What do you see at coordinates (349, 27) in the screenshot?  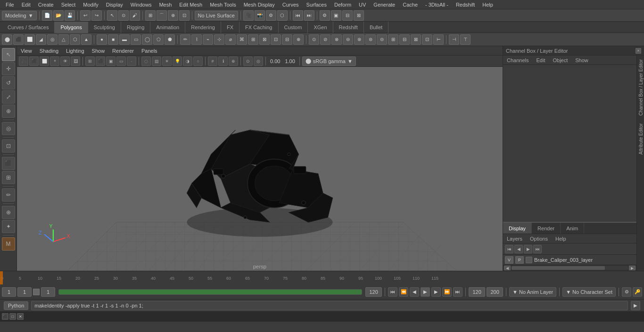 I see `tab-redshift: Redshift` at bounding box center [349, 27].